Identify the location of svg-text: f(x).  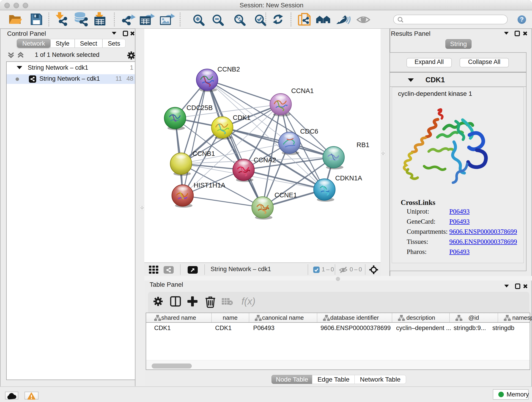
(248, 301).